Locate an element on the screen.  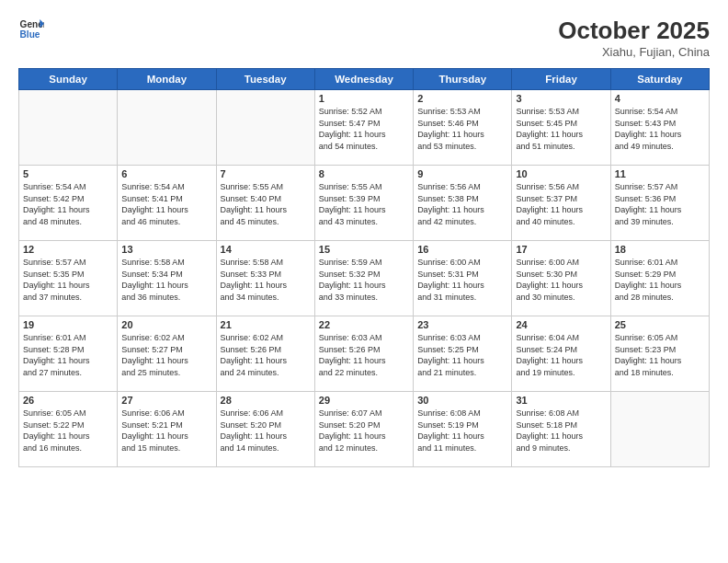
calendar-cell: 9Sunrise: 5:56 AM Sunset: 5:38 PM Daylig… is located at coordinates (463, 203).